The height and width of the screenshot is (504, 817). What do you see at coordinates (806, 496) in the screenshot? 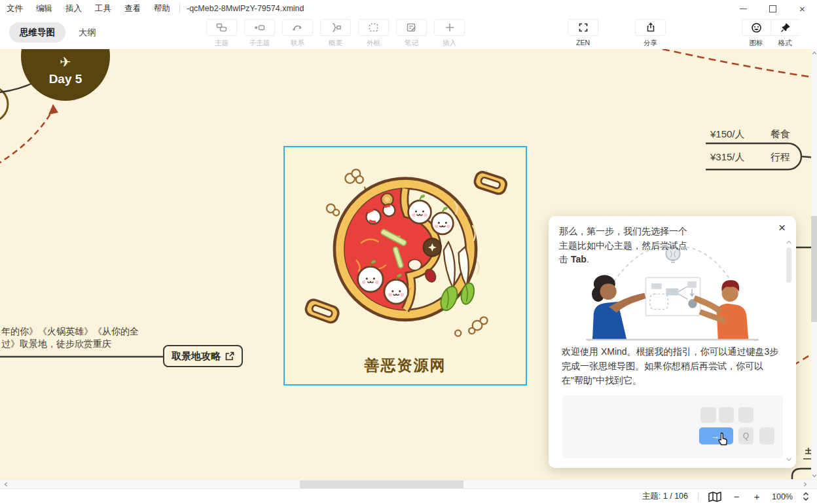
I see `zoom-select-chevrons-icon` at bounding box center [806, 496].